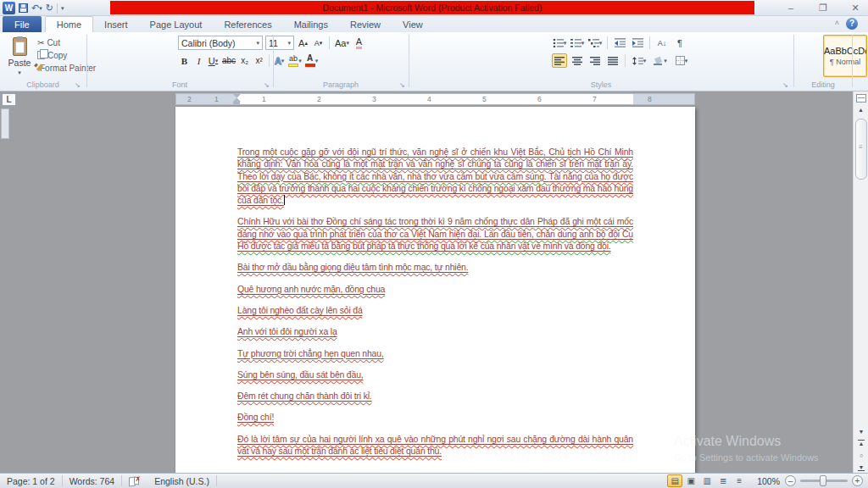 The width and height of the screenshot is (868, 488). What do you see at coordinates (305, 396) in the screenshot?
I see `text-run: Đêm rét chung chăn thành đôi tri kỉ.` at bounding box center [305, 396].